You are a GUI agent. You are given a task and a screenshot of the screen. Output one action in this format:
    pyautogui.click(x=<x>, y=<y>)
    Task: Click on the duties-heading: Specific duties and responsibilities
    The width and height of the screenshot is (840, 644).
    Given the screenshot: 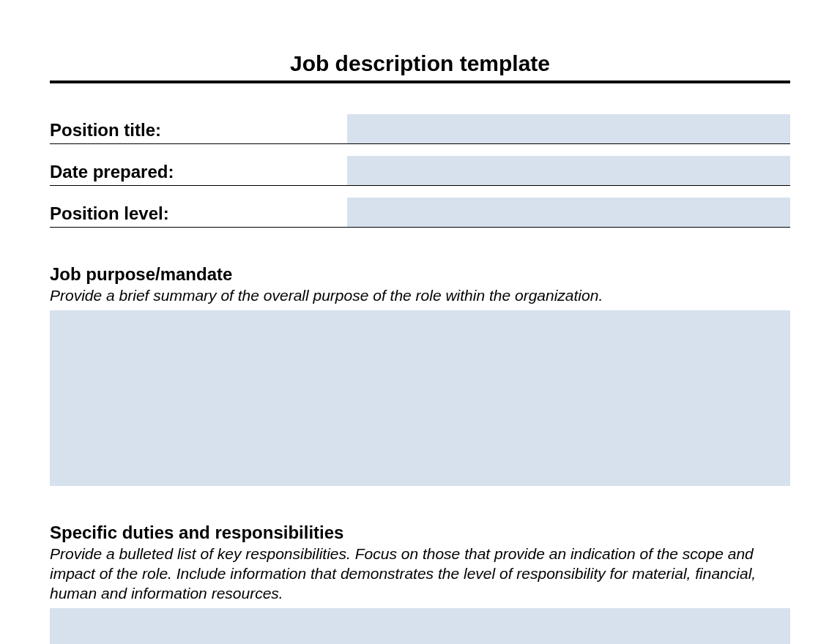 What is the action you would take?
    pyautogui.click(x=420, y=533)
    